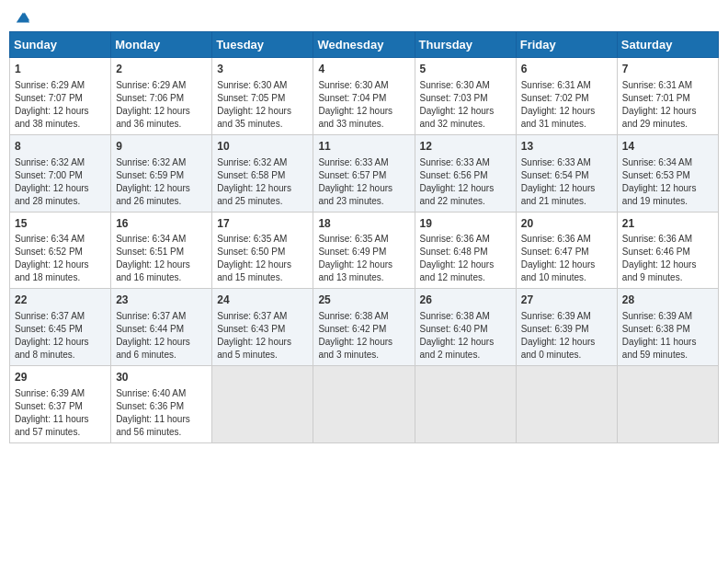 The image size is (728, 563). I want to click on calendar-week-row: 1 Sunrise: 6:29 AM Sunset: 7:07 PM Dayli…, so click(364, 97).